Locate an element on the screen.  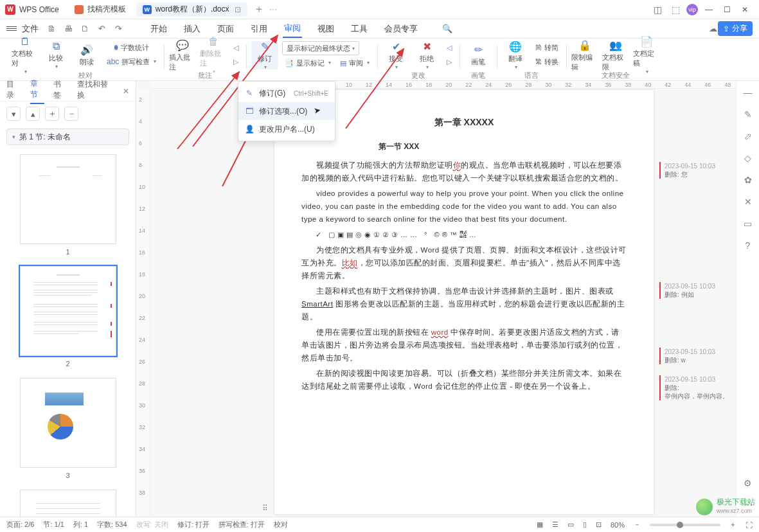
window-close-button: ✕ is located at coordinates (745, 10).